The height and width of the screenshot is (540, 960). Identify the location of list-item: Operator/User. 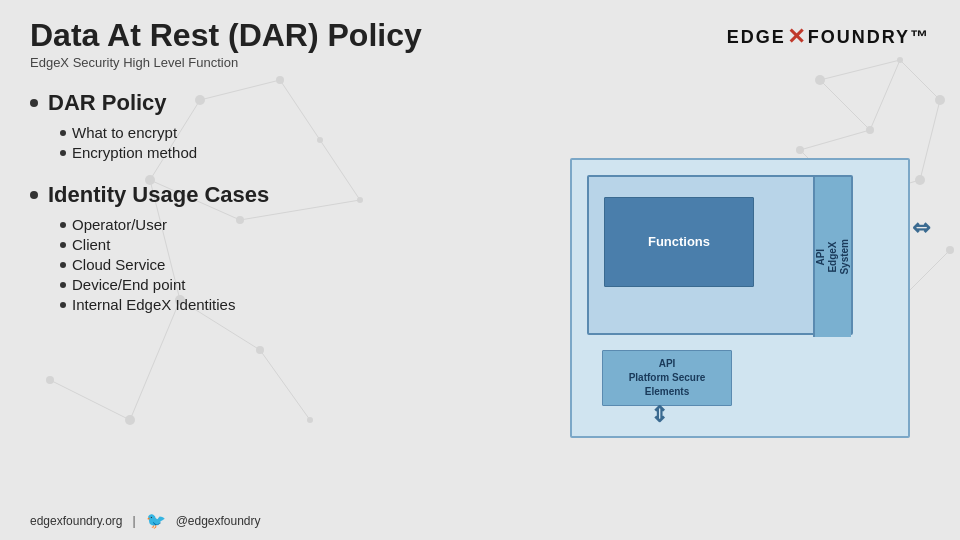
(295, 224).